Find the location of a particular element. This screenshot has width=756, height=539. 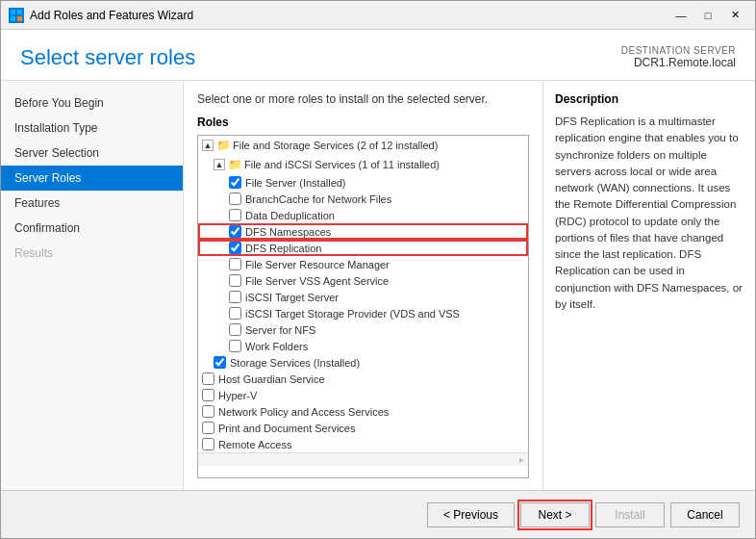

destination-server-info: DESTINATION SERVER DCR1.Remote.local is located at coordinates (679, 58).